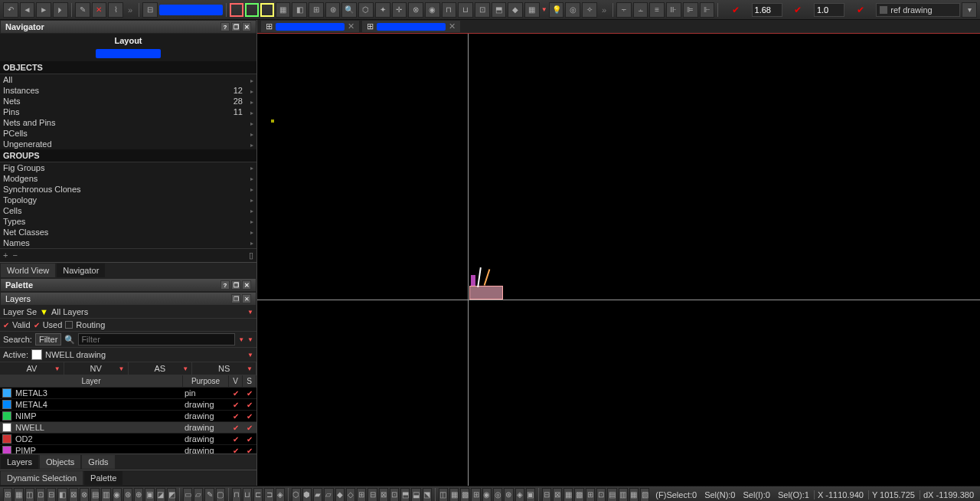 This screenshot has height=501, width=980. I want to click on tool-10-icon: ⊔, so click(466, 10).